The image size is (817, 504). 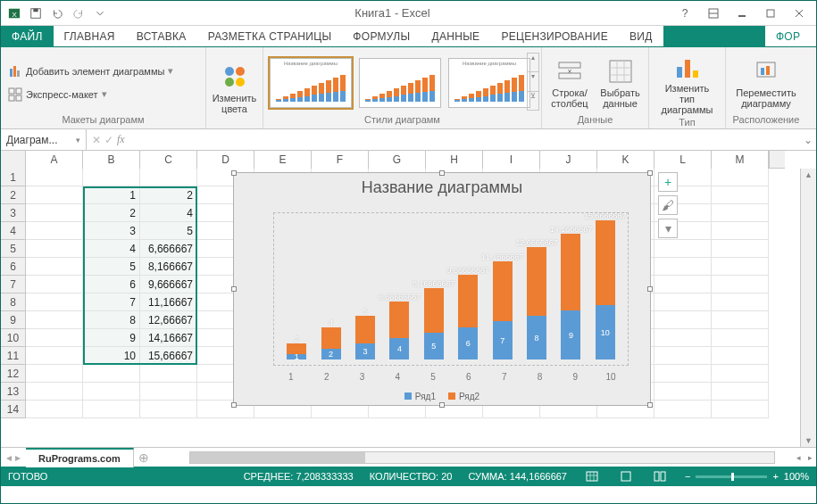 I want to click on excel-icon: X, so click(x=14, y=13).